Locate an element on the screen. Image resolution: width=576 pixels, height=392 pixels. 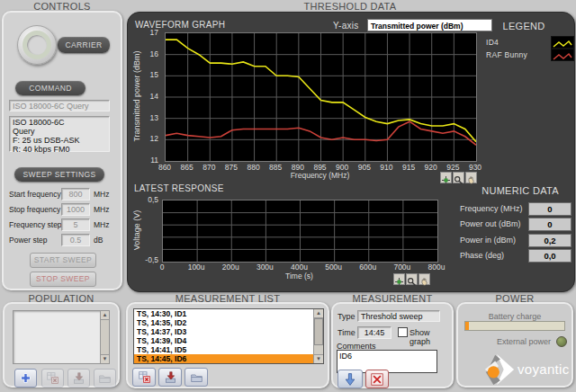
stop-frequency-field: 1000 is located at coordinates (76, 209).